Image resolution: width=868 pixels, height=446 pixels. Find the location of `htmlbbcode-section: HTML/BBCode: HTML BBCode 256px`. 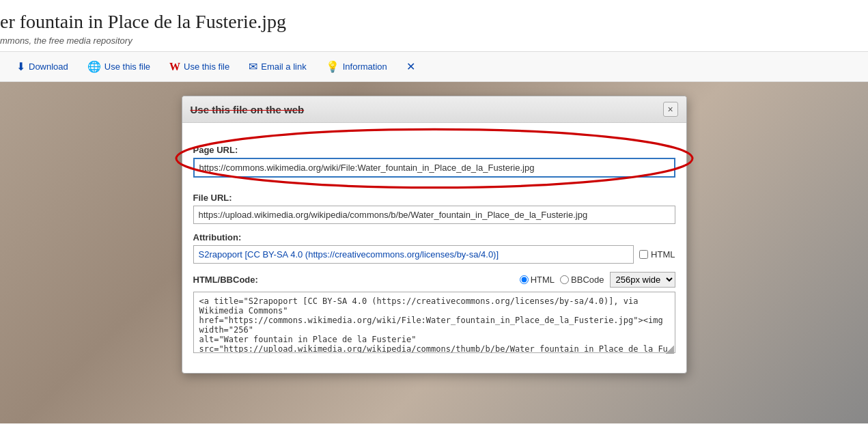

htmlbbcode-section: HTML/BBCode: HTML BBCode 256px is located at coordinates (434, 313).